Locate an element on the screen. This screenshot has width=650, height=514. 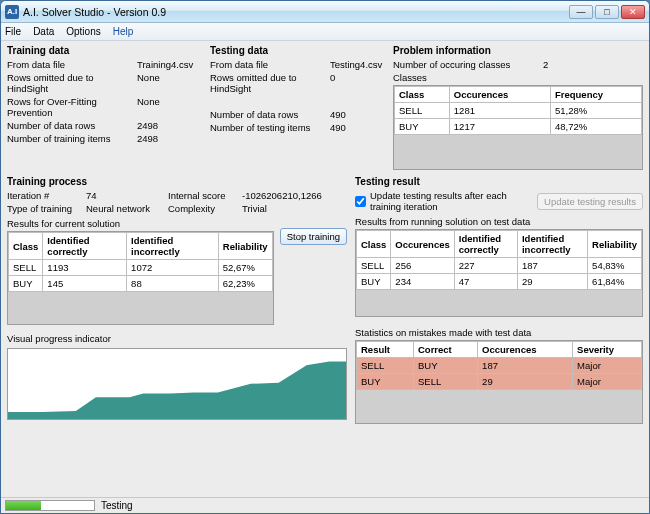
te-th-class: Class is located at coordinates (374, 244).